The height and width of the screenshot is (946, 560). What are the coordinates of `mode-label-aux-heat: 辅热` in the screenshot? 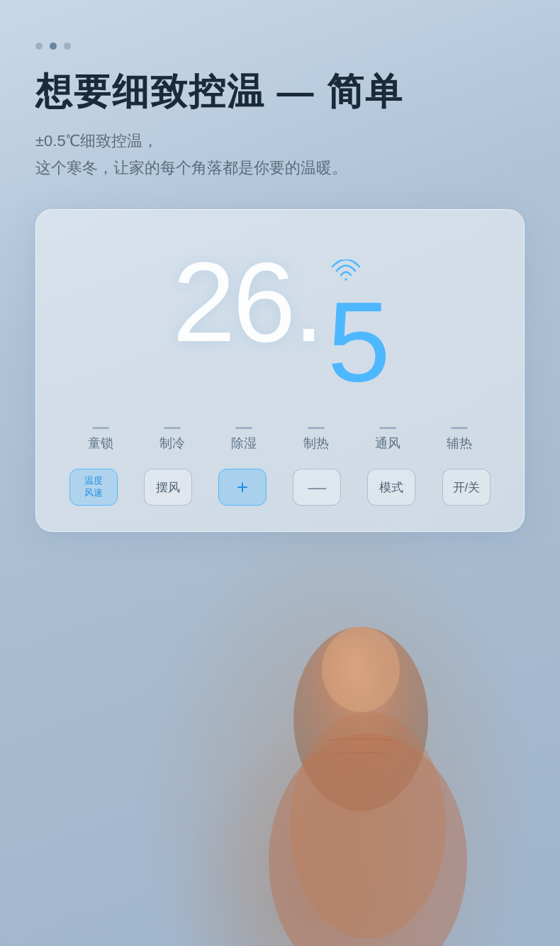 It's located at (459, 443).